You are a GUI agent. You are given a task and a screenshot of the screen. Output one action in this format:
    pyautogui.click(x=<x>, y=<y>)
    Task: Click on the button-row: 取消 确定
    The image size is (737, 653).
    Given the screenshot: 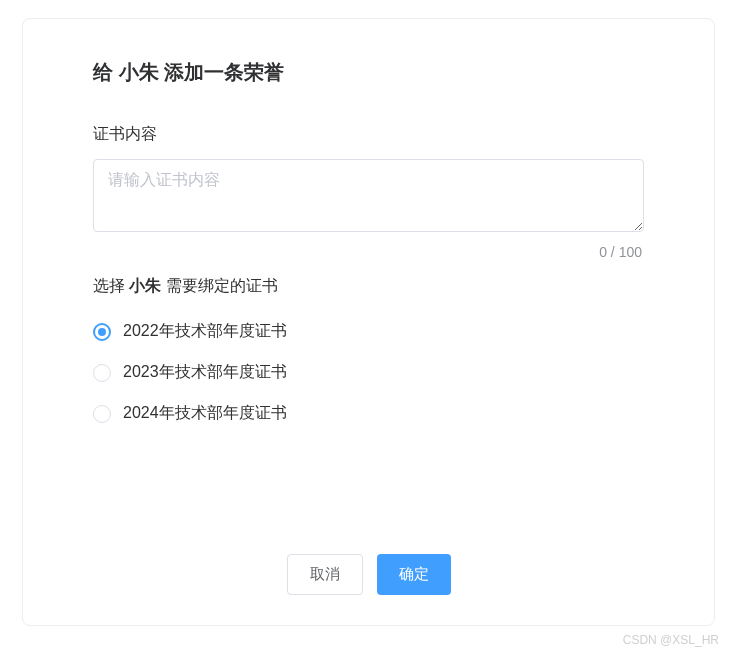 What is the action you would take?
    pyautogui.click(x=368, y=574)
    